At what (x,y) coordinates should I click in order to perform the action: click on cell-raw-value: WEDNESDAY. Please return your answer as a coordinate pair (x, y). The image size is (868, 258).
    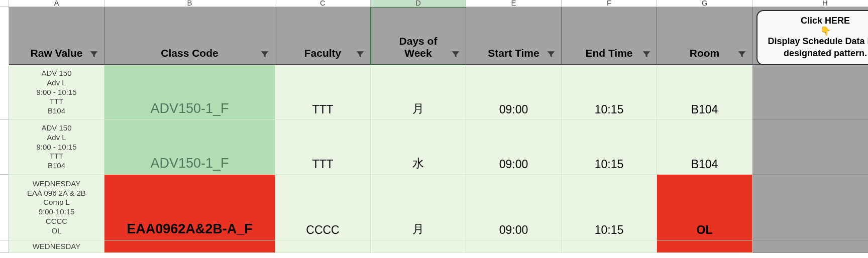
    Looking at the image, I should click on (57, 247).